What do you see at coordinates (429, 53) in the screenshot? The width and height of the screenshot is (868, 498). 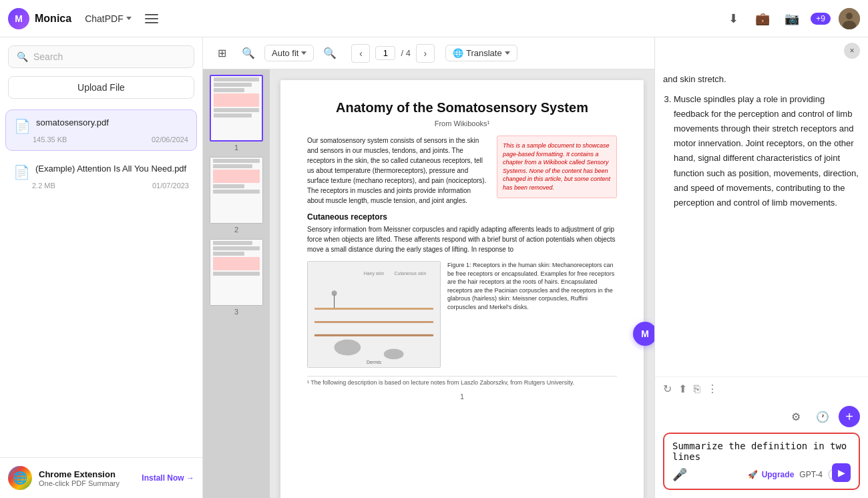 I see `pdf-toolbar: ⊞ 🔍 Auto fit 🔍 ‹ / 4 › 🌐 Translate` at bounding box center [429, 53].